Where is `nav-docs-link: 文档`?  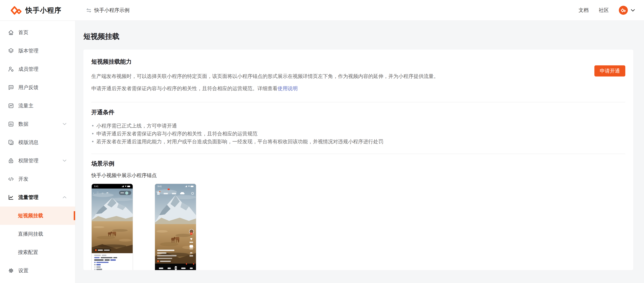
nav-docs-link: 文档 is located at coordinates (584, 10).